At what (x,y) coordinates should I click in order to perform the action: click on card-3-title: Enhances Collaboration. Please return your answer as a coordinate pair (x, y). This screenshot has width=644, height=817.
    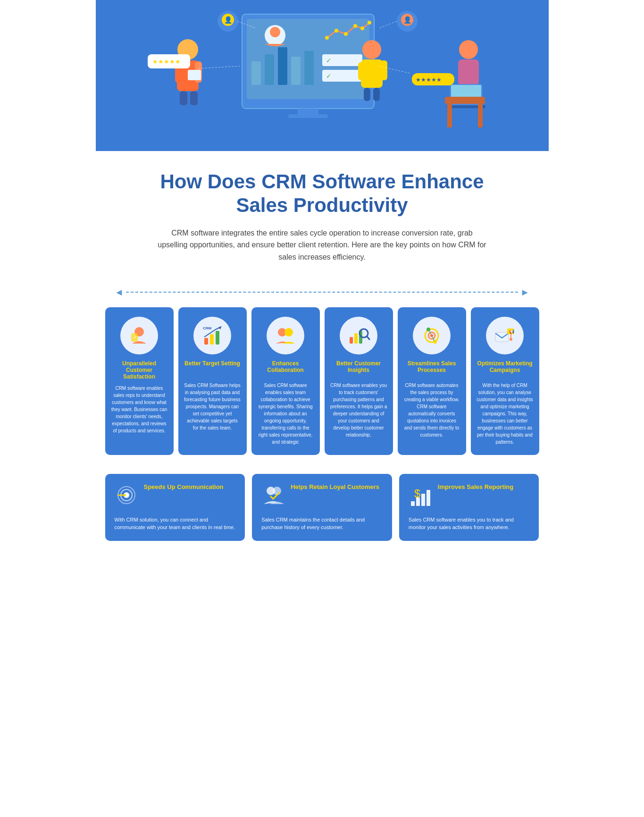
    Looking at the image, I should click on (286, 369).